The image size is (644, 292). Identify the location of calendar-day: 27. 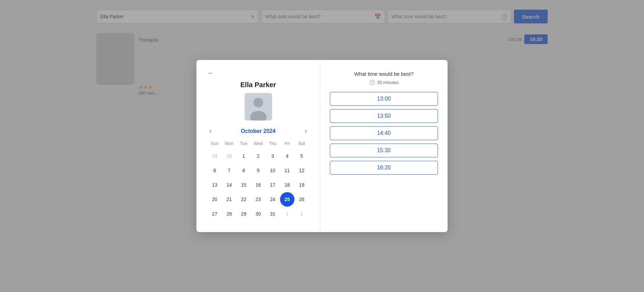
(215, 214).